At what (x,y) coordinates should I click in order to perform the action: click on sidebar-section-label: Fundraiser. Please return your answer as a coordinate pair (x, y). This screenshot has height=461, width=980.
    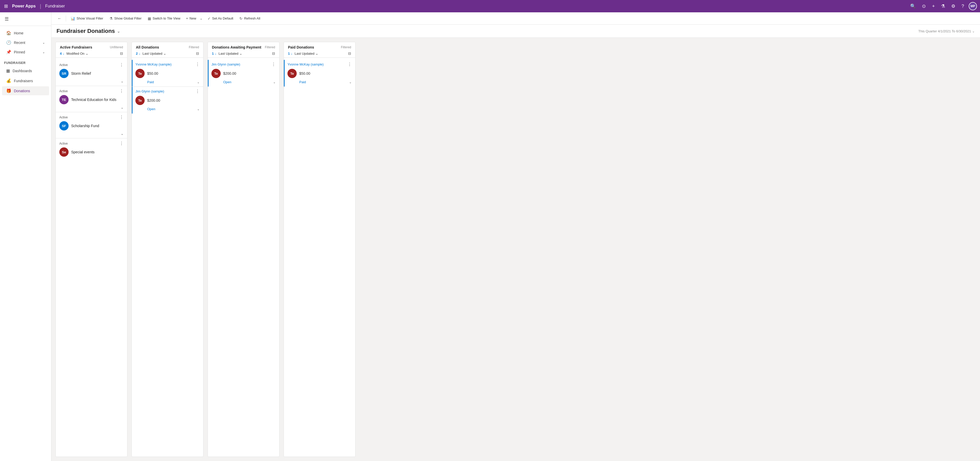
    Looking at the image, I should click on (25, 62).